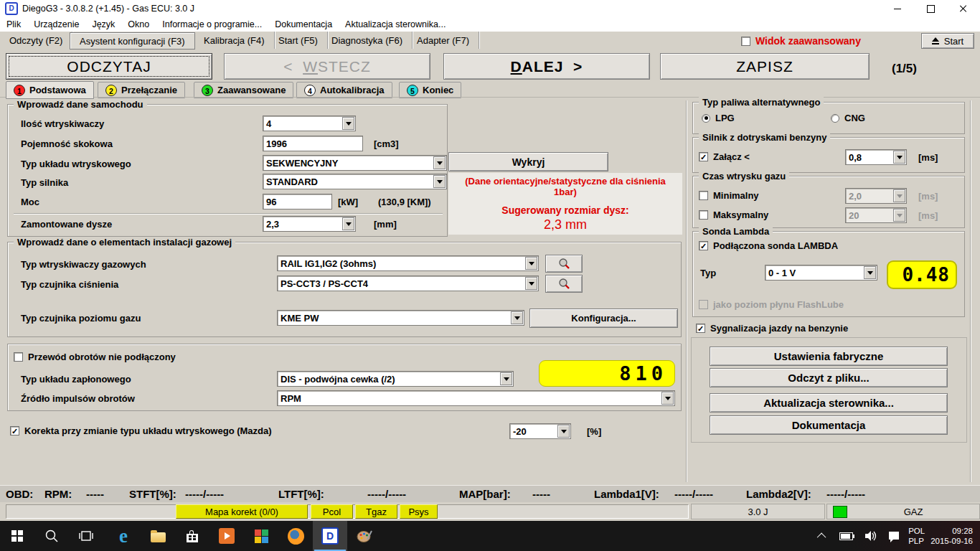 This screenshot has width=980, height=551. What do you see at coordinates (297, 202) in the screenshot?
I see `power-input: 96` at bounding box center [297, 202].